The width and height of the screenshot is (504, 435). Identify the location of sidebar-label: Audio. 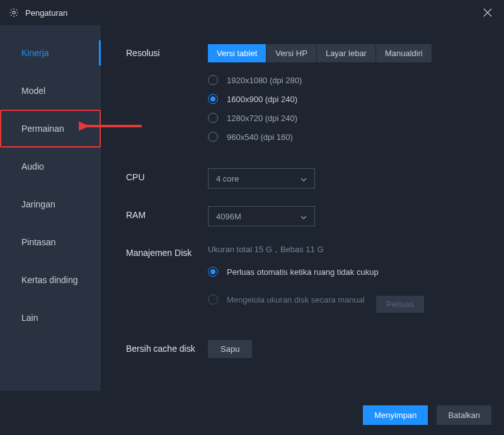
(33, 166).